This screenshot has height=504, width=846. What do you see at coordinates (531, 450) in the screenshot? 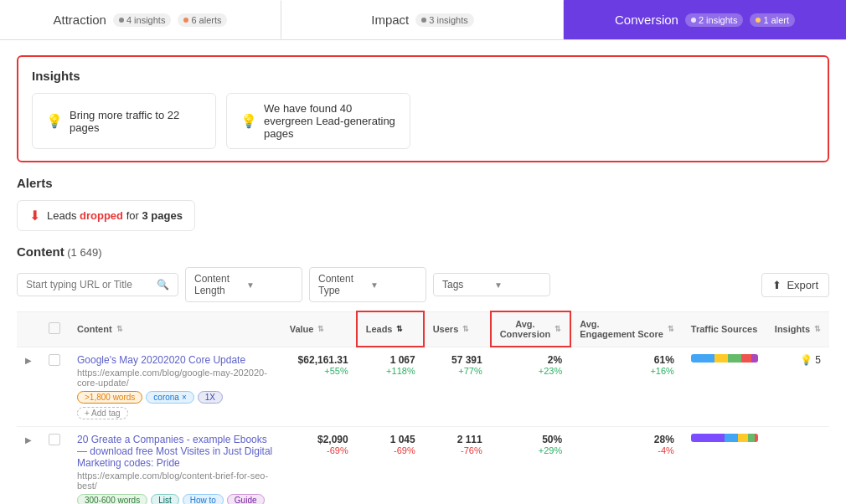
I see `avg-conv-change: +29%` at bounding box center [531, 450].